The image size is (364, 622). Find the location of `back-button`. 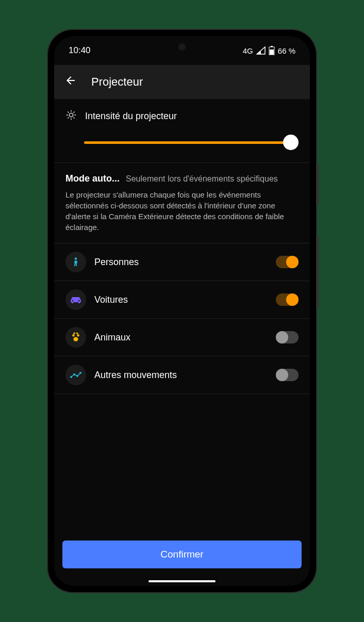

back-button is located at coordinates (71, 82).